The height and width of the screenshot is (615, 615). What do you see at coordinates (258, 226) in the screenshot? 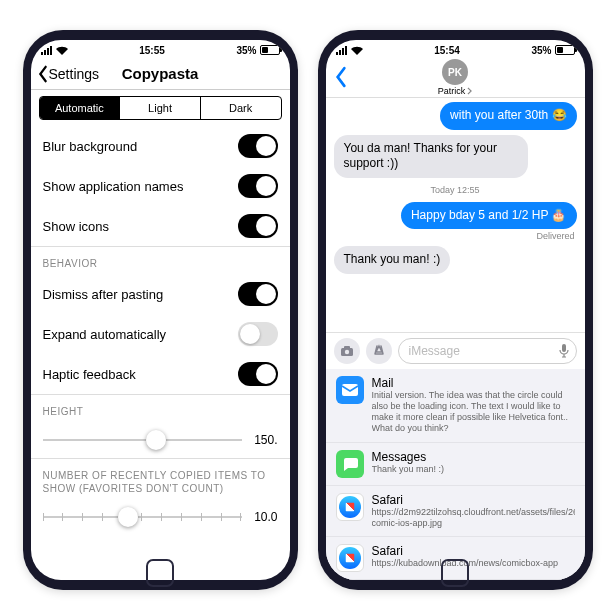
I see `toggle-show-icons` at bounding box center [258, 226].